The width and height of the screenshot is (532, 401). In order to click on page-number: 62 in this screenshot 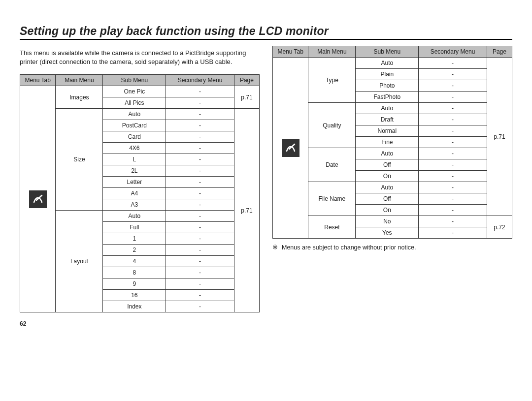, I will do `click(140, 324)`.